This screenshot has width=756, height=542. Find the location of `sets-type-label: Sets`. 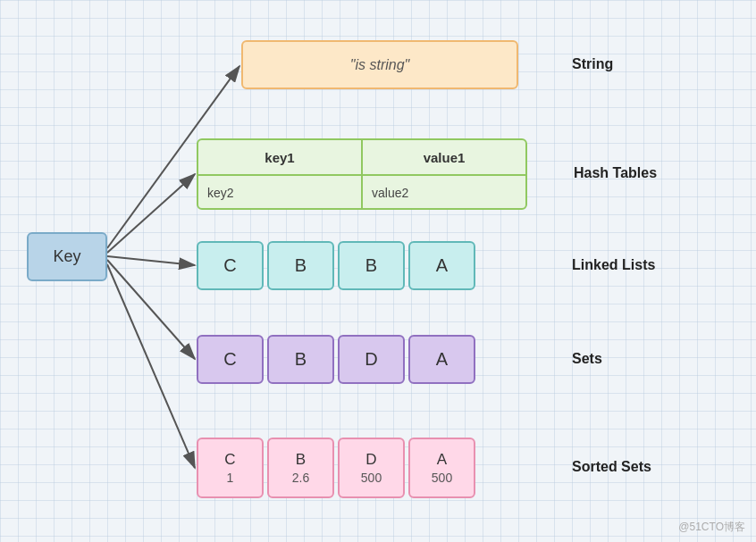

sets-type-label: Sets is located at coordinates (587, 359).